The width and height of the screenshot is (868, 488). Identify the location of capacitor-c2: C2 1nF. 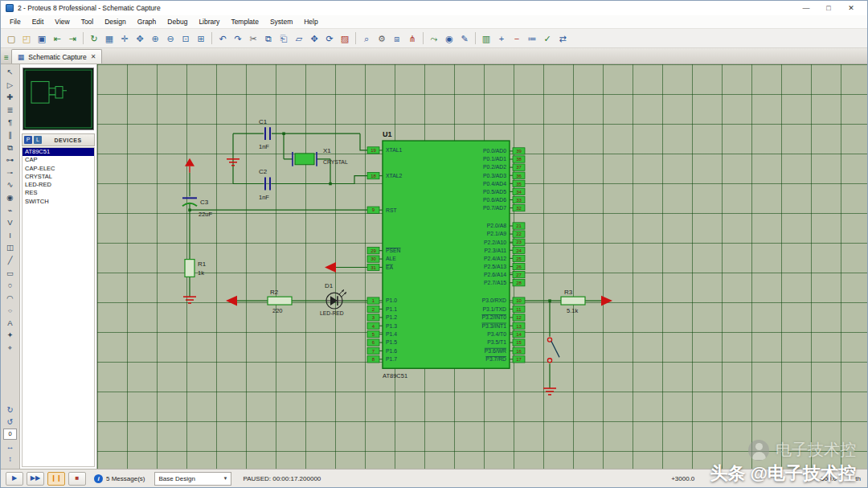
(264, 185).